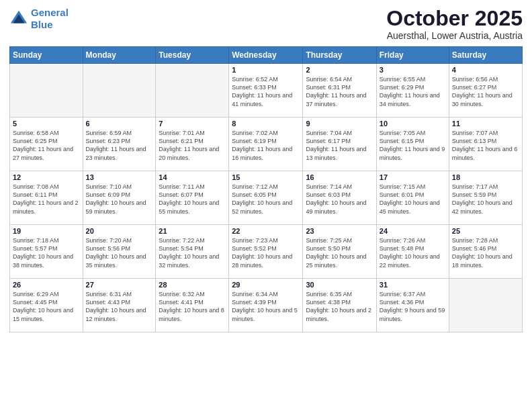 This screenshot has height=411, width=532. What do you see at coordinates (339, 285) in the screenshot?
I see `day-number: 30` at bounding box center [339, 285].